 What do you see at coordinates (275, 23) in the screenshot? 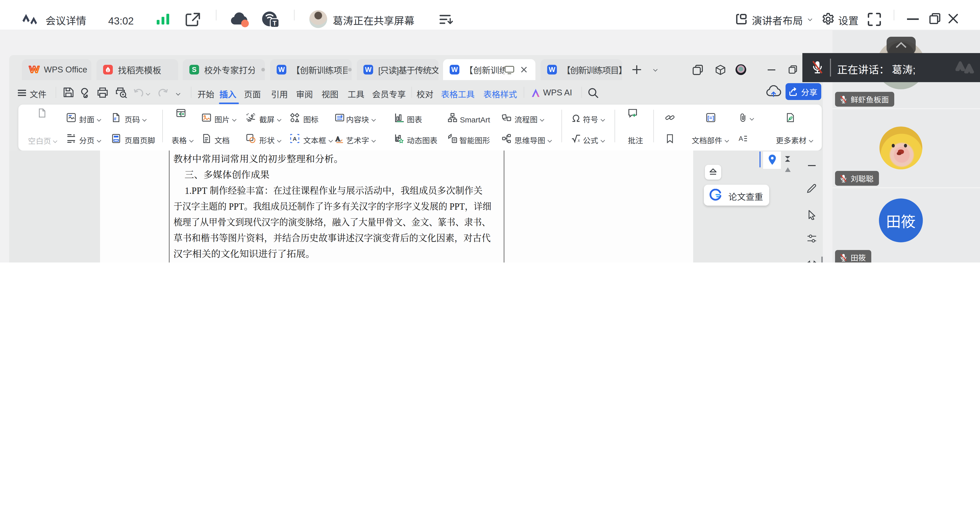
I see `svg-text: T` at bounding box center [275, 23].